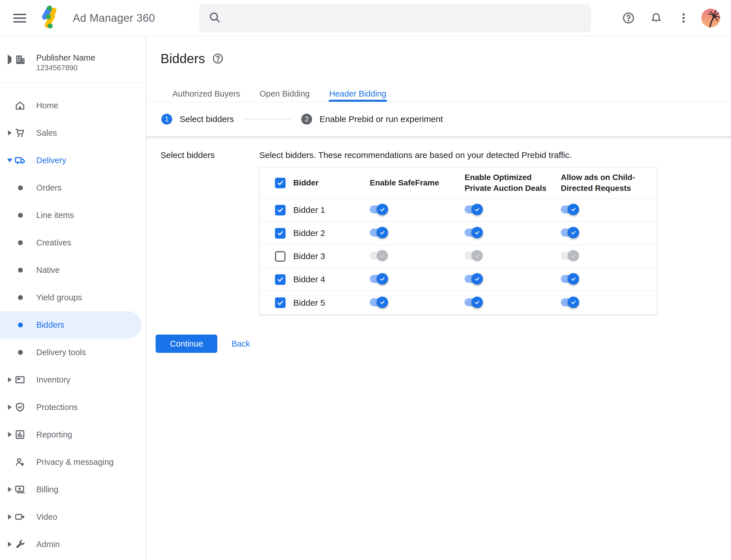 The width and height of the screenshot is (731, 560). What do you see at coordinates (73, 270) in the screenshot?
I see `sidebar-item-native: Native` at bounding box center [73, 270].